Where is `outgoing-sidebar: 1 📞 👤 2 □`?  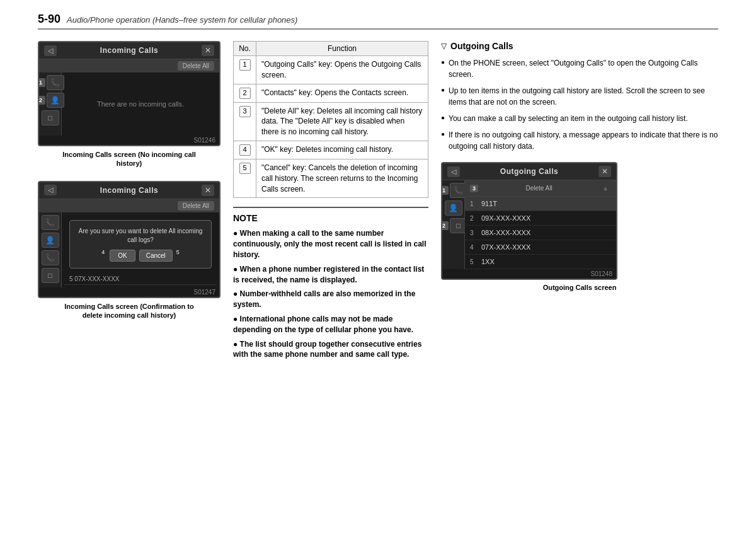 outgoing-sidebar: 1 📞 👤 2 □ is located at coordinates (454, 224).